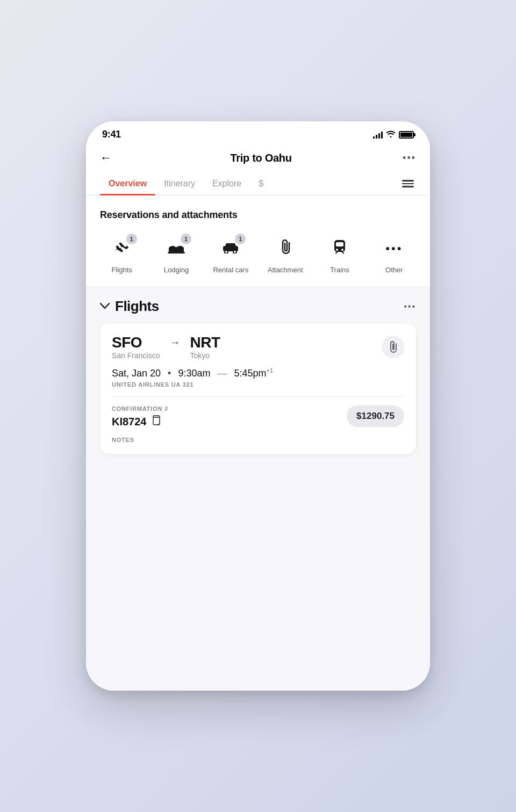 The width and height of the screenshot is (516, 812). I want to click on flights-badge: 1, so click(132, 239).